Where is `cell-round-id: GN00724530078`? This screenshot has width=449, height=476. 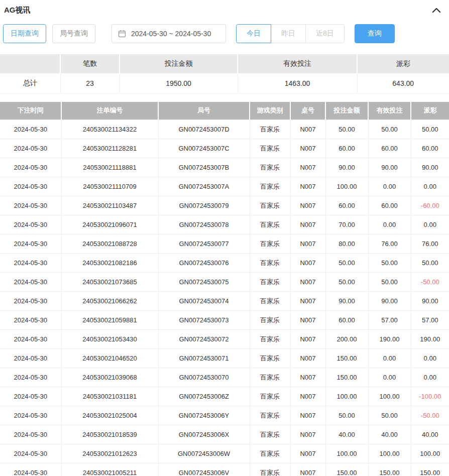 cell-round-id: GN00724530078 is located at coordinates (204, 225).